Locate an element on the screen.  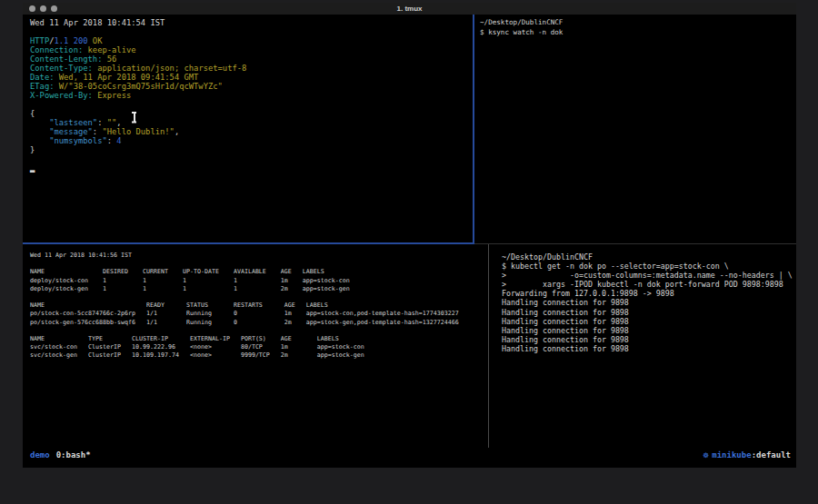
terminal-line: svc/stock-gen ClusterIP 10.109.197.74 <n… is located at coordinates (259, 356).